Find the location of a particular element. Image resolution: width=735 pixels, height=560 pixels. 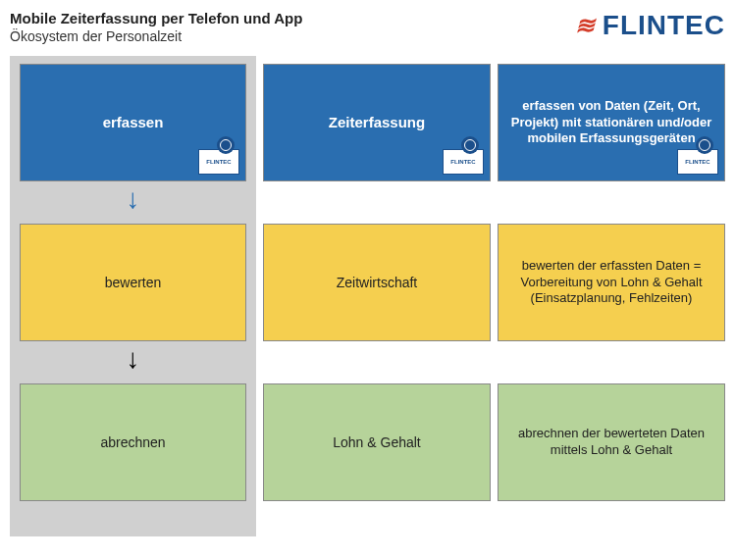

process-box-abrechnen: abrechnen is located at coordinates (133, 442).